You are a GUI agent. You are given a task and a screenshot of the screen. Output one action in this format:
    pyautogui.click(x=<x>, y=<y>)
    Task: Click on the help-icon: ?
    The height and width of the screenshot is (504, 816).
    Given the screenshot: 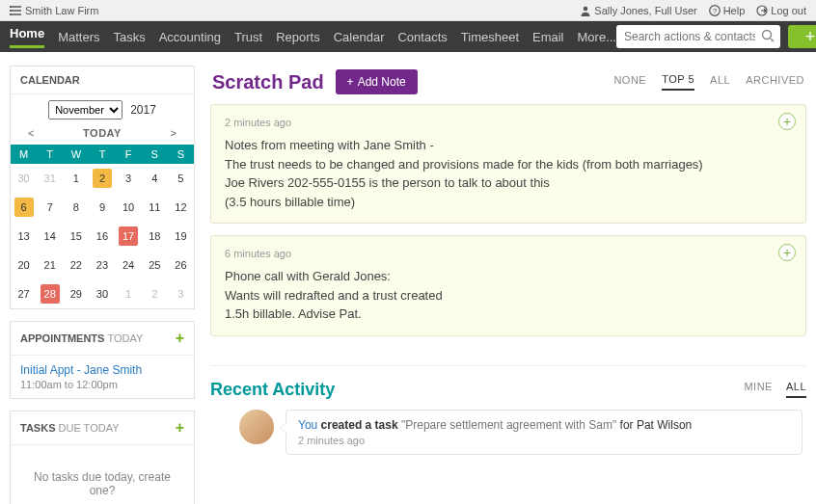 What is the action you would take?
    pyautogui.click(x=715, y=11)
    